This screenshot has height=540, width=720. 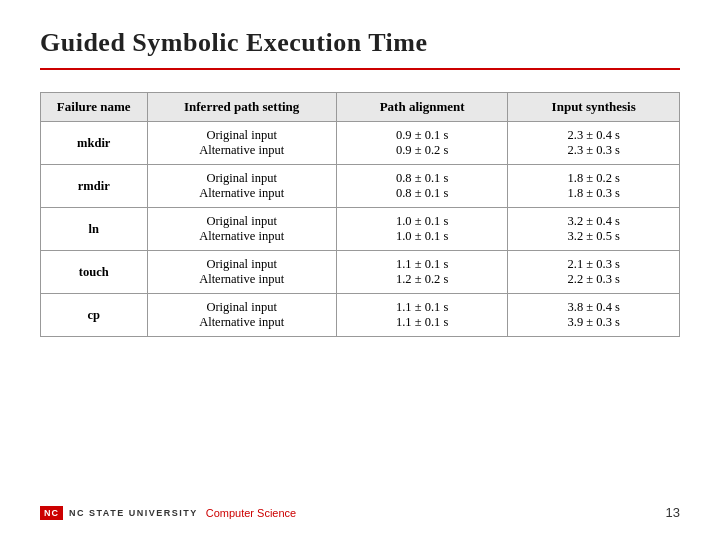 I want to click on nc-box: NC, so click(x=52, y=513).